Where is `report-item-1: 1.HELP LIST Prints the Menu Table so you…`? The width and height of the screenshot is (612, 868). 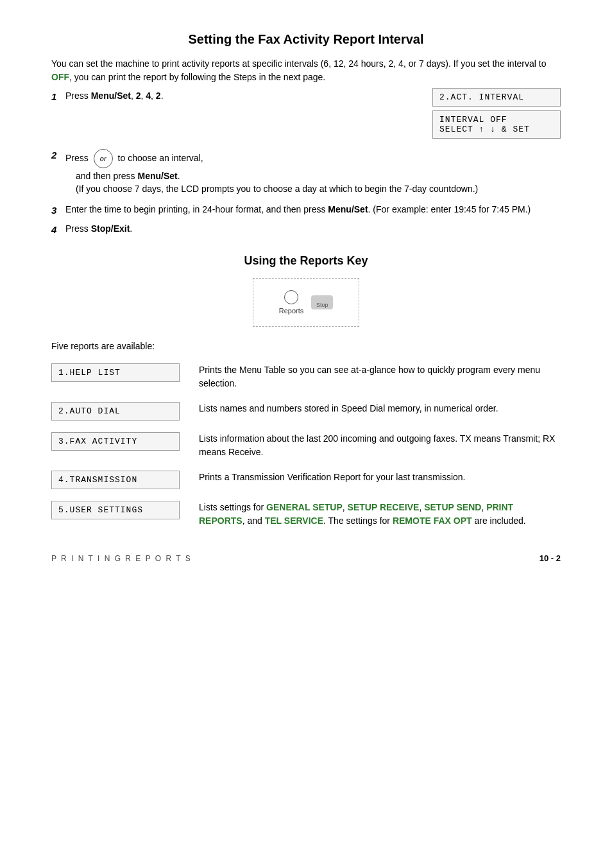
report-item-1: 1.HELP LIST Prints the Menu Table so you… is located at coordinates (306, 377).